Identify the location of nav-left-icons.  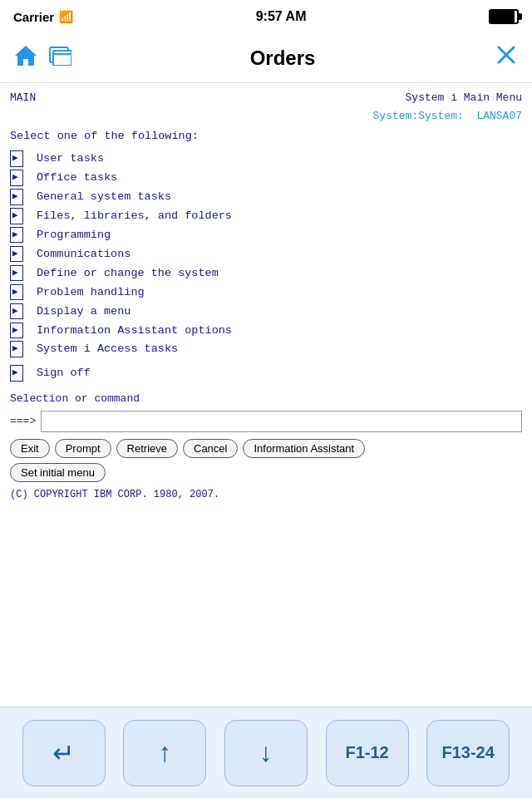
(42, 58).